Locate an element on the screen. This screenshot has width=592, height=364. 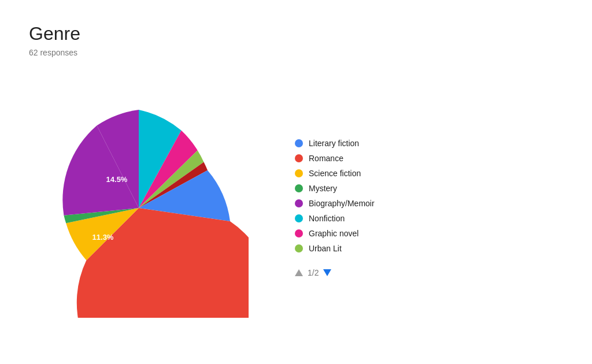
legend-item-urbanlit: Urban Lit is located at coordinates (335, 248).